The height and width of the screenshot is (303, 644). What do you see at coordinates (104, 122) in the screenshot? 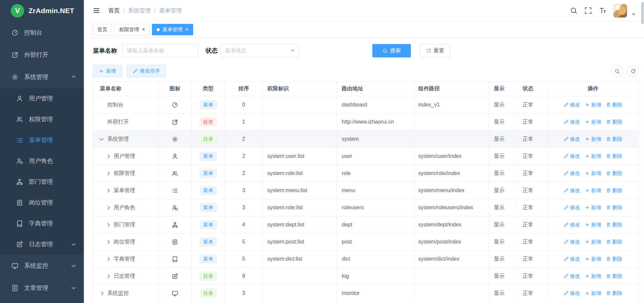
I see `caret-spacer` at bounding box center [104, 122].